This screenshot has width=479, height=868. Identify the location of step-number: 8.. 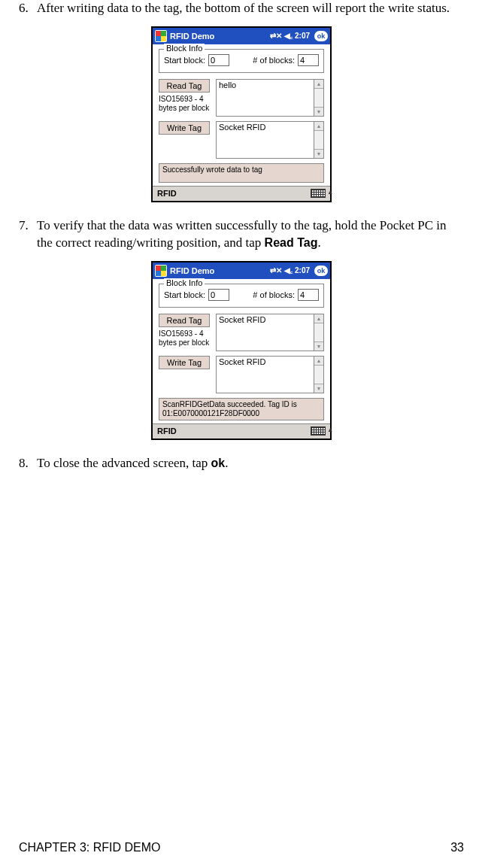
(28, 463).